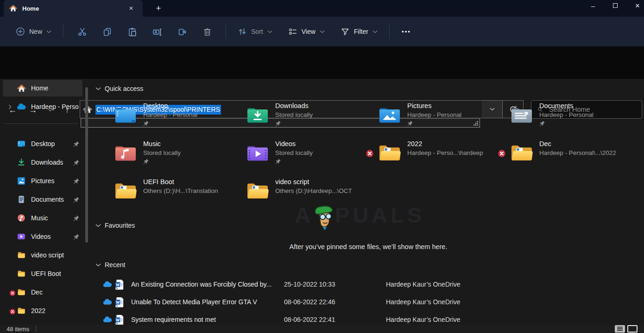  Describe the element at coordinates (242, 32) in the screenshot. I see `sort-icon` at that location.